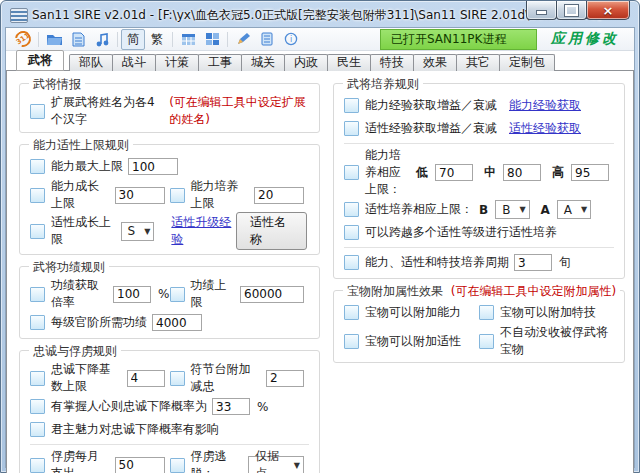 The width and height of the screenshot is (640, 473). Describe the element at coordinates (479, 144) in the screenshot. I see `divider` at that location.